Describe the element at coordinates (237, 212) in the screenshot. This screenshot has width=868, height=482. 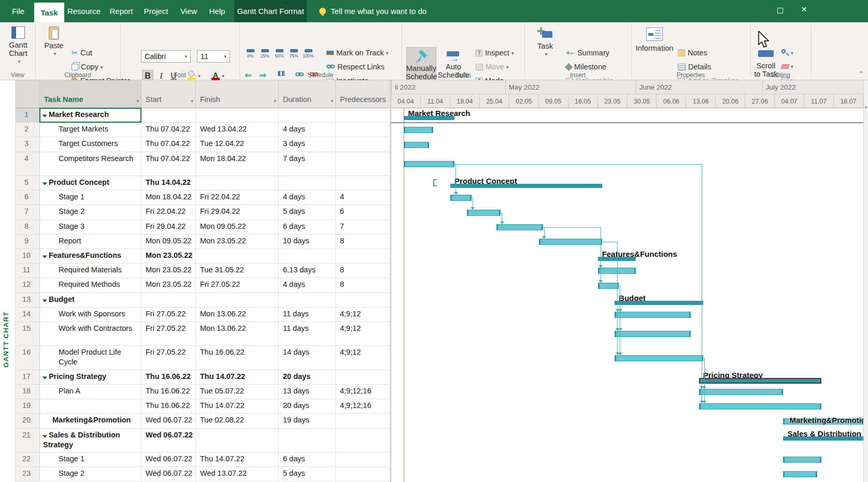
I see `cell-finish: Fri 29.04.22` at that location.